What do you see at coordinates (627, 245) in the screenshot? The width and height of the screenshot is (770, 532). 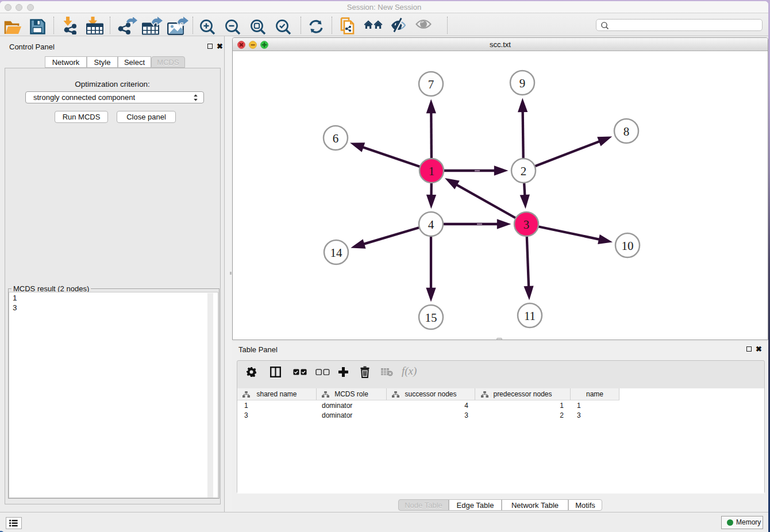 I see `svg-text: 10` at bounding box center [627, 245].